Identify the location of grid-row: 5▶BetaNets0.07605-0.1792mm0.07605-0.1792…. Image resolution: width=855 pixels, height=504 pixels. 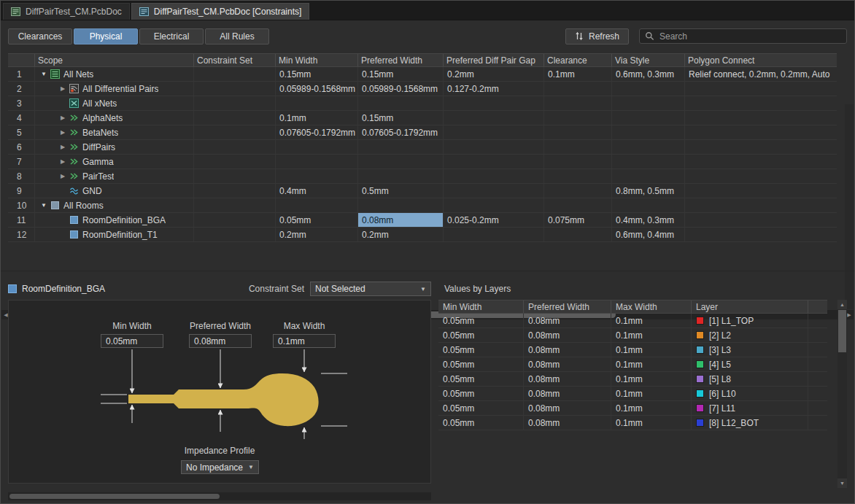
(422, 133).